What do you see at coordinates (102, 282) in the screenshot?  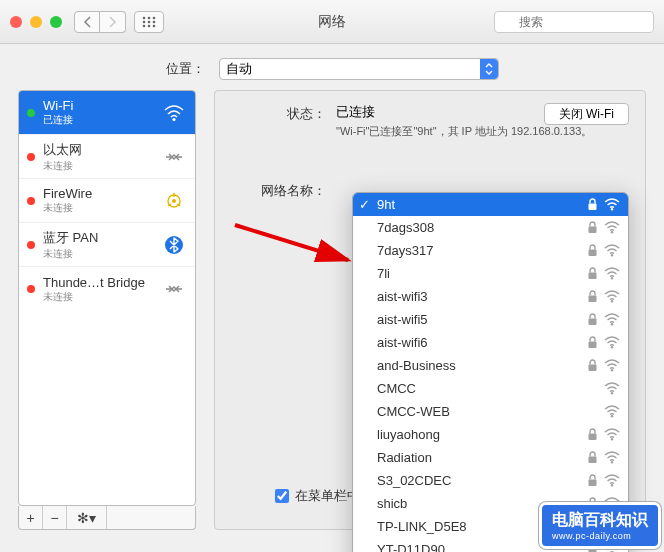 I see `sidebar-item-title: Thunde…t Bridge` at bounding box center [102, 282].